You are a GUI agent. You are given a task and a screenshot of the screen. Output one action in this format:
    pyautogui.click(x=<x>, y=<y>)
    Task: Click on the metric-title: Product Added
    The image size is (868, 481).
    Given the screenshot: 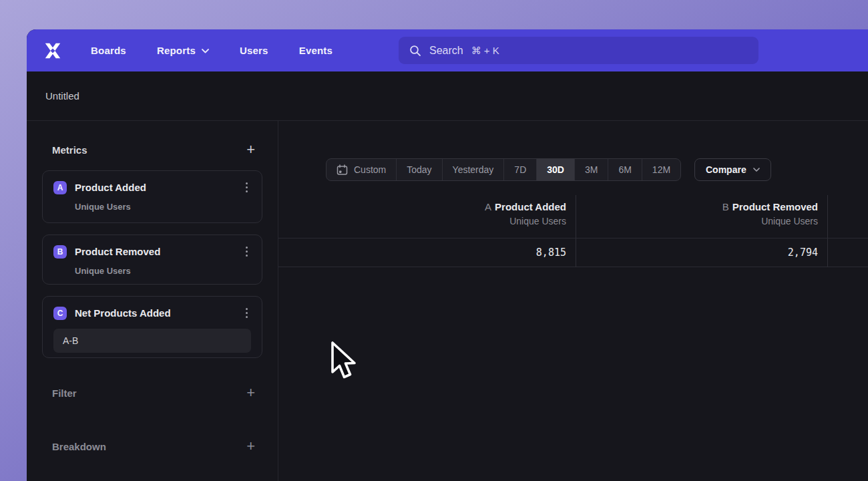 What is the action you would take?
    pyautogui.click(x=111, y=187)
    